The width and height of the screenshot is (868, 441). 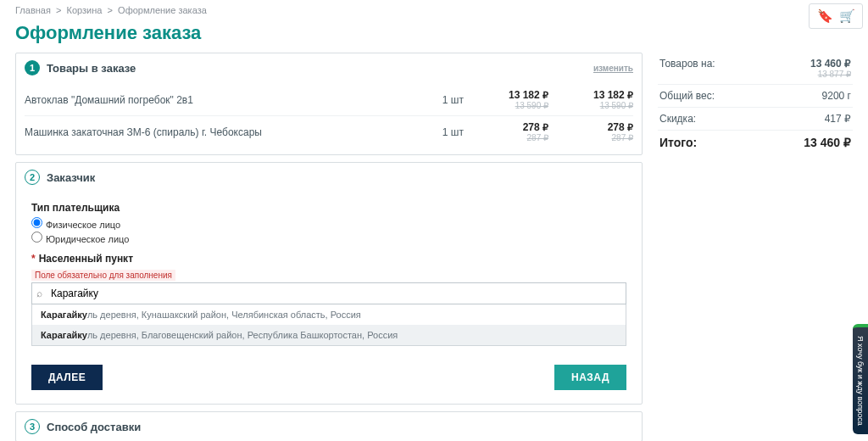 I want to click on bookmark-icon: 🔖, so click(x=825, y=16).